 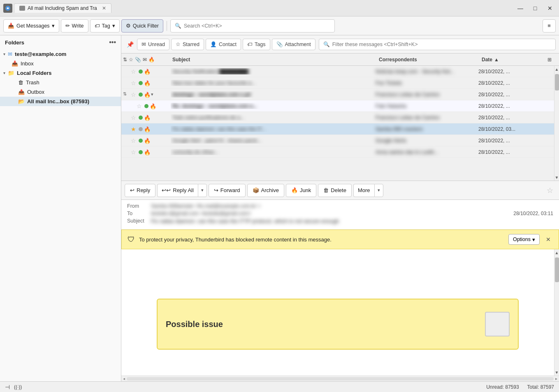 What do you see at coordinates (550, 190) in the screenshot?
I see `star-message-icon: ☆` at bounding box center [550, 190].